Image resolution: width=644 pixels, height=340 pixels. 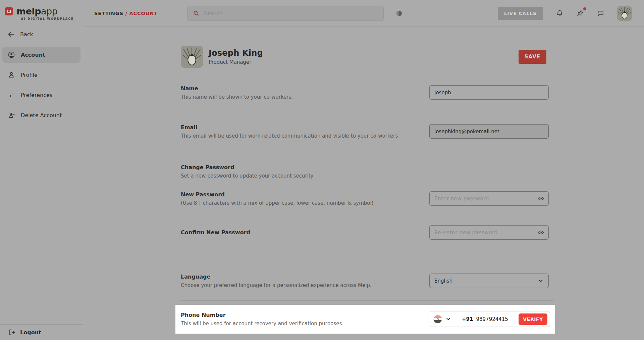 What do you see at coordinates (262, 324) in the screenshot?
I see `phone-description: This will be used for account recovery a…` at bounding box center [262, 324].